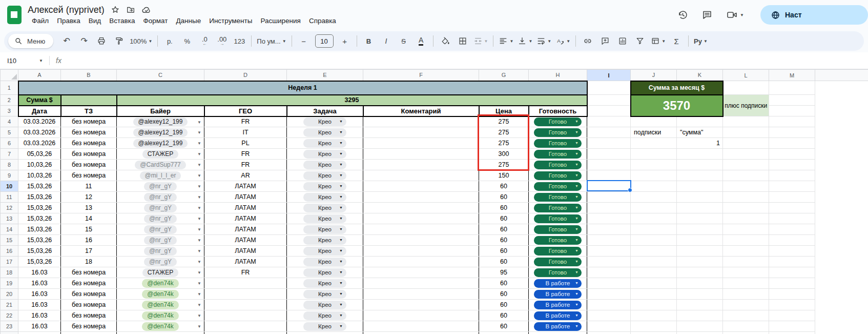 This screenshot has width=868, height=334. What do you see at coordinates (325, 111) in the screenshot?
I see `table-header-4: Задача` at bounding box center [325, 111].